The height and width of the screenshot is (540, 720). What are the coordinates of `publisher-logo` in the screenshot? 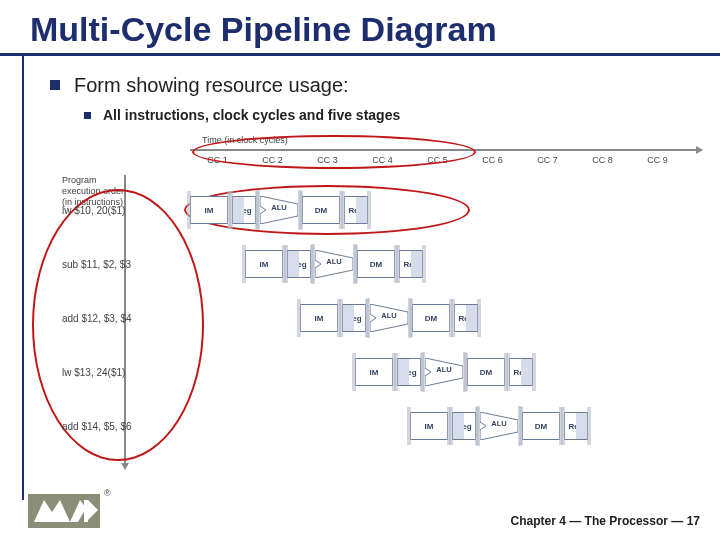 It's located at (64, 511).